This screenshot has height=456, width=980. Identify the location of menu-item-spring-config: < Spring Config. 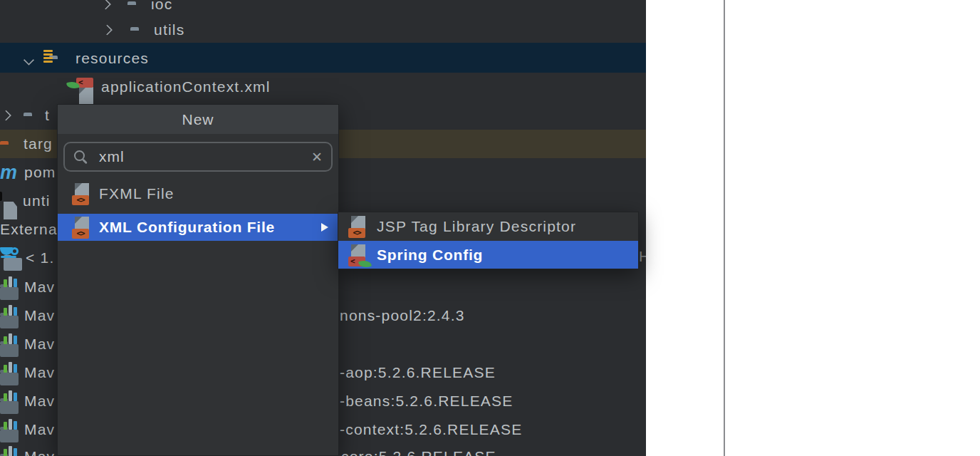
(489, 255).